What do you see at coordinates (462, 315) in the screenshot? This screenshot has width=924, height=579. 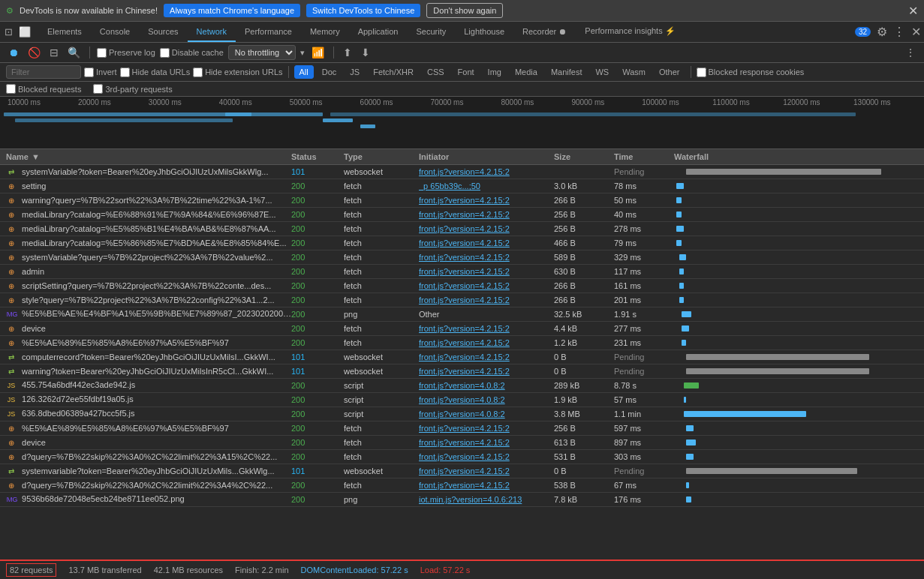 I see `table-row: IMG %E5%BE%AE%E4%BF%A1%E5%9B%BE%E7%89%87…` at bounding box center [462, 315].